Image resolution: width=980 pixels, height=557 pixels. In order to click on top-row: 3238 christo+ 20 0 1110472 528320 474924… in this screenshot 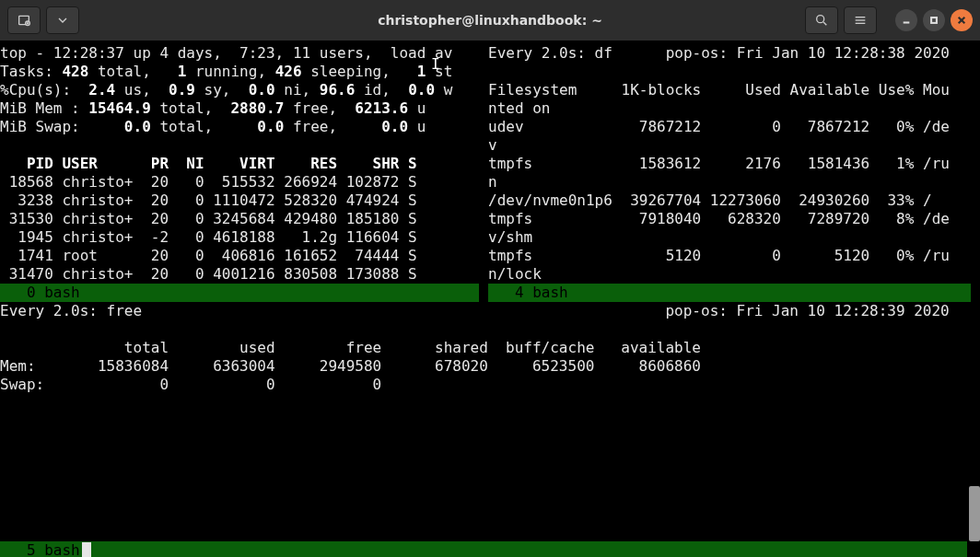, I will do `click(208, 201)`.